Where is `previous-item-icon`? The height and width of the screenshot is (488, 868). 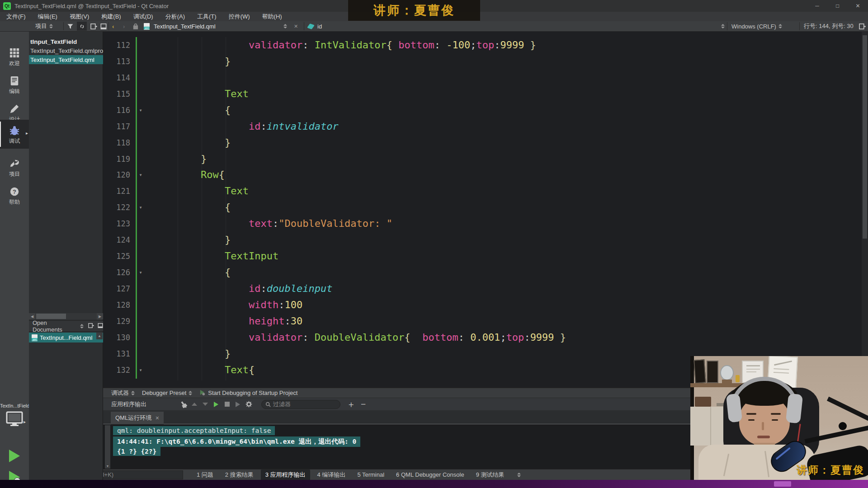 previous-item-icon is located at coordinates (194, 404).